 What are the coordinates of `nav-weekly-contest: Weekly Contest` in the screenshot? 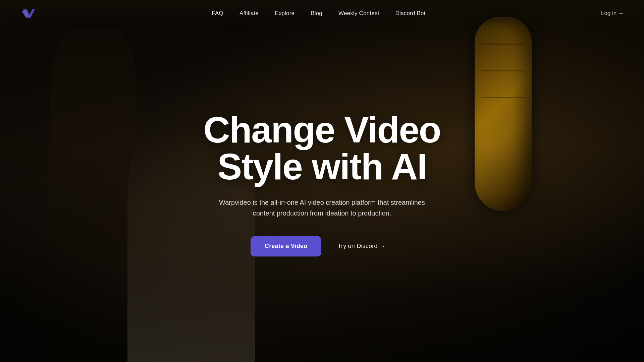 It's located at (359, 13).